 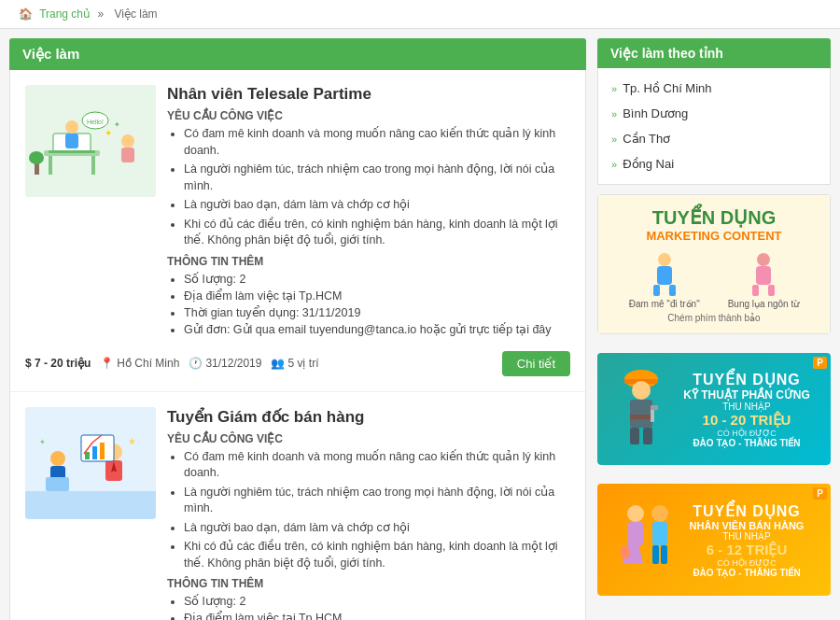 I want to click on info-item: Gửi đơn: Gửi qua email tuyendung@tanca.i…, so click(x=377, y=329).